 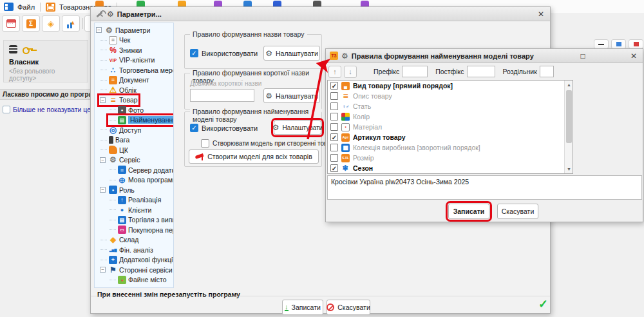 What do you see at coordinates (134, 250) in the screenshot?
I see `tree-item-chart: ▂▅▇Фін. аналіз` at bounding box center [134, 250].